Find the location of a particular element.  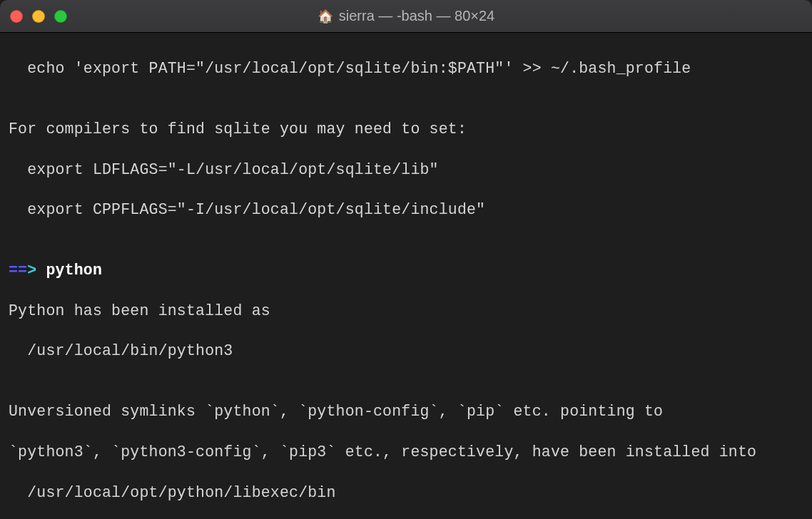

traffic-lights is located at coordinates (39, 16).